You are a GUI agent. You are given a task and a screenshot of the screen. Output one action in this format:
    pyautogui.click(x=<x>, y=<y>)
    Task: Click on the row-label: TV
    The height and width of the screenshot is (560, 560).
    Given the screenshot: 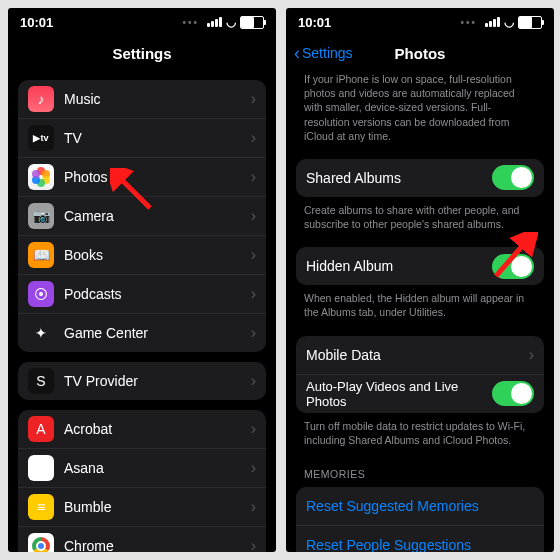 What is the action you would take?
    pyautogui.click(x=158, y=138)
    